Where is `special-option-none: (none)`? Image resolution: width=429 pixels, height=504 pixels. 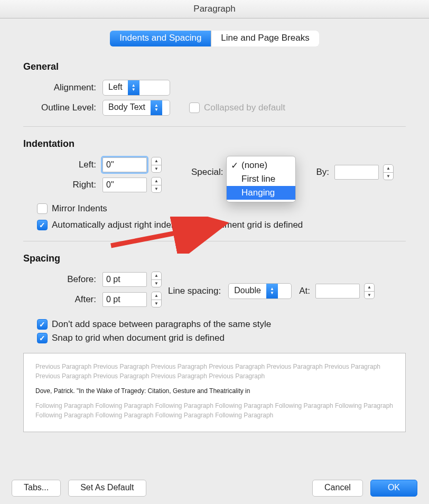 special-option-none: (none) is located at coordinates (261, 165).